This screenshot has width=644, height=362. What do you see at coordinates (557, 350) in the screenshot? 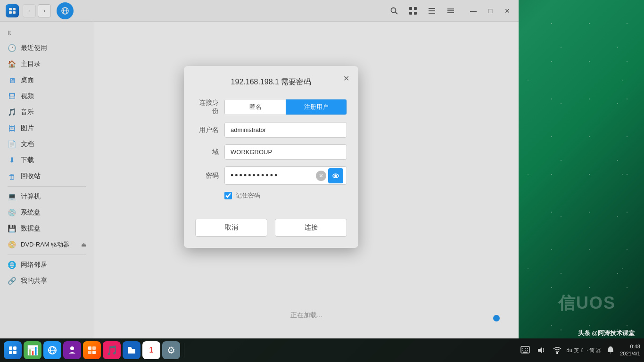
I see `network-tray-icon` at bounding box center [557, 350].